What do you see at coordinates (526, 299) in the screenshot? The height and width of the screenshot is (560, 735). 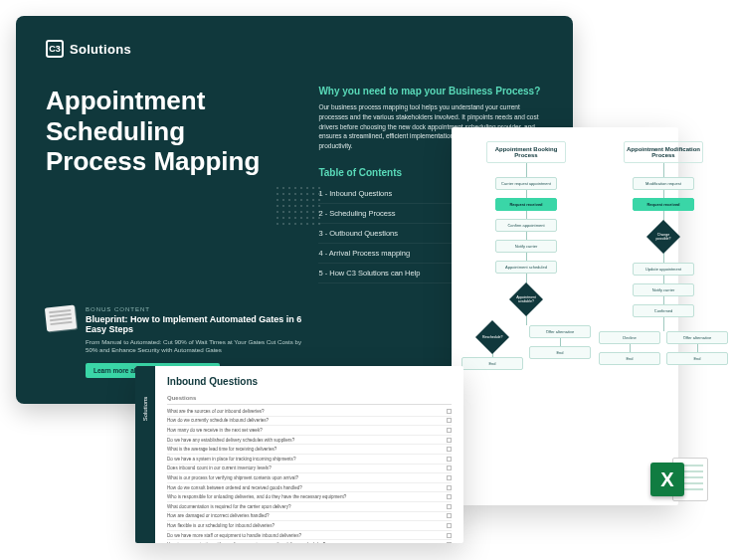 I see `flow-decision-icon: Appointment available?` at bounding box center [526, 299].